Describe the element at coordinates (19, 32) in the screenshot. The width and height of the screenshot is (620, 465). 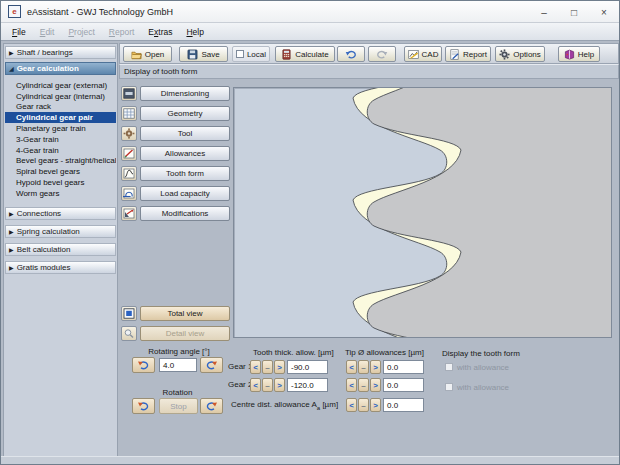
I see `menu-file: File` at that location.